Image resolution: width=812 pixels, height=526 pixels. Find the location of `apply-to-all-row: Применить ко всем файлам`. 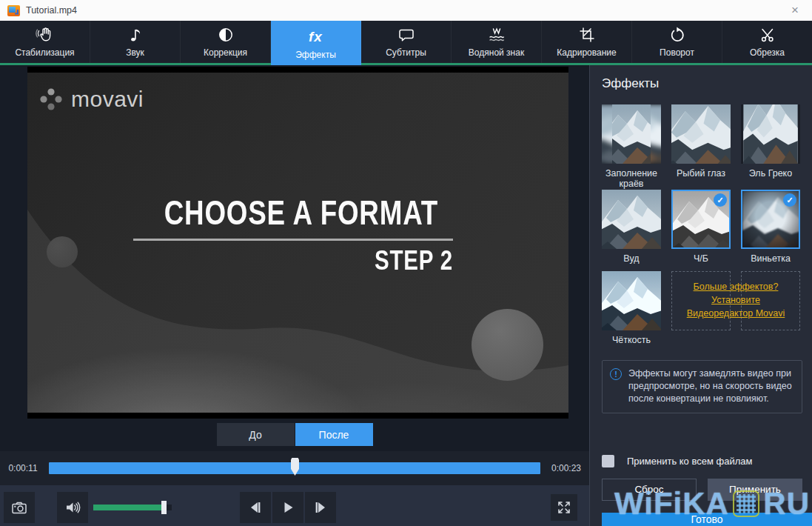

apply-to-all-row: Применить ко всем файлам is located at coordinates (707, 461).